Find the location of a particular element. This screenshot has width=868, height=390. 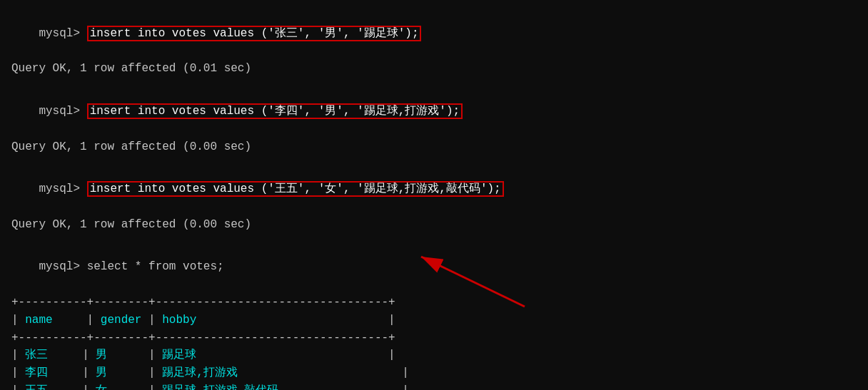

row1-name: 张三 is located at coordinates (36, 355).